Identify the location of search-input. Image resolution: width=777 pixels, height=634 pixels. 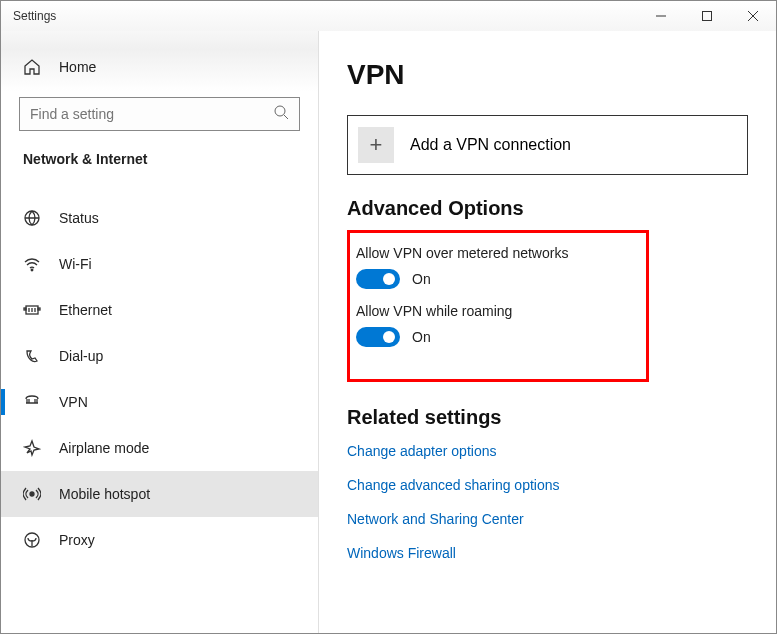
(152, 114).